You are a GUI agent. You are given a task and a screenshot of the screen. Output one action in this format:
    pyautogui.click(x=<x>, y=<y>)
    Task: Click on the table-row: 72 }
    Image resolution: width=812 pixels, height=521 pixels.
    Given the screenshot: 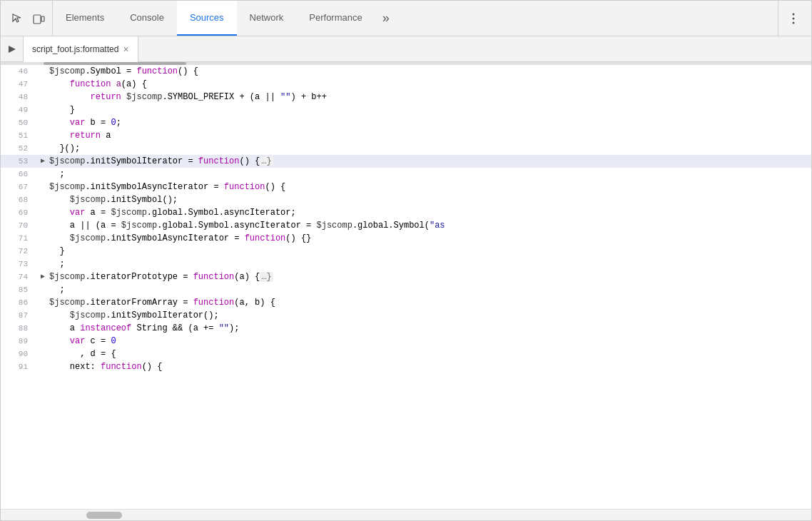 What is the action you would take?
    pyautogui.click(x=406, y=251)
    